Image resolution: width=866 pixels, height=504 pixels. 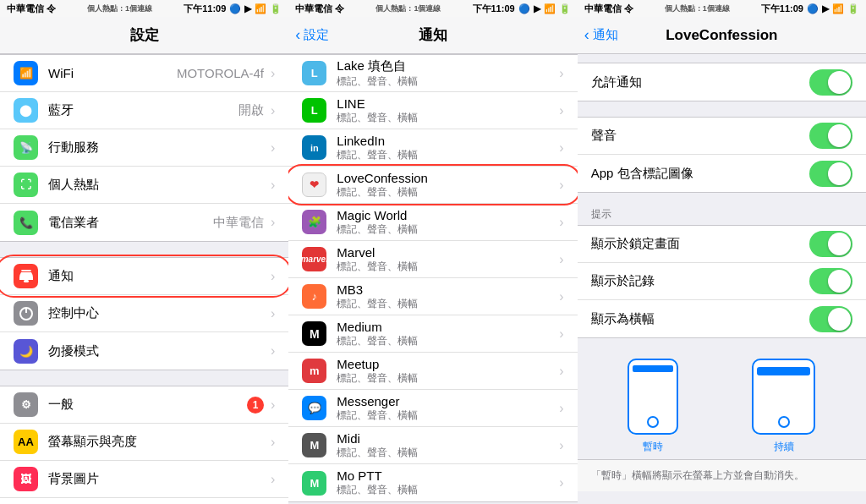 What do you see at coordinates (315, 333) in the screenshot?
I see `medium-icon: M` at bounding box center [315, 333].